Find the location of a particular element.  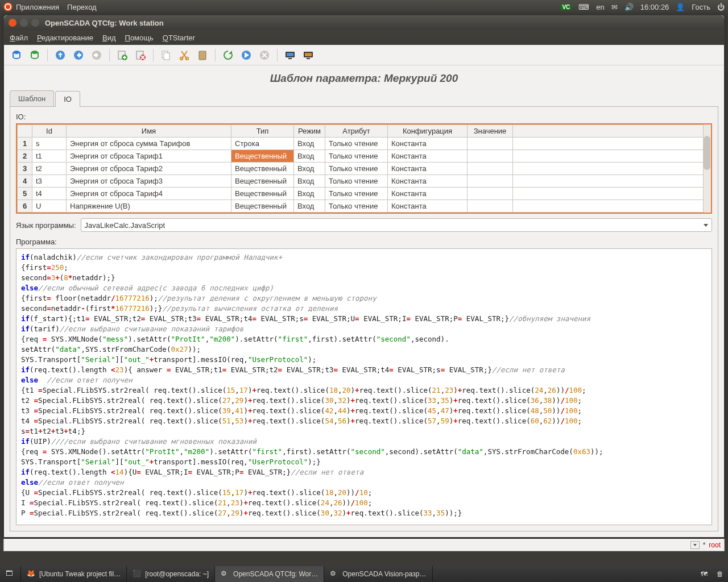

menu-help: Помощь is located at coordinates (139, 38).